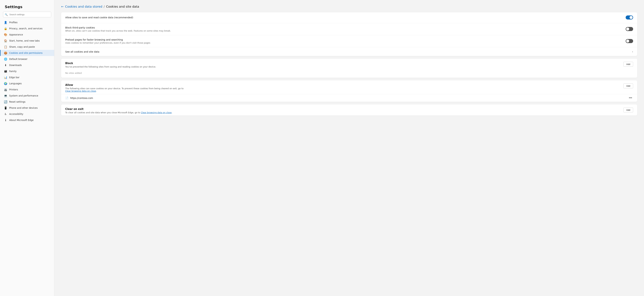 The height and width of the screenshot is (296, 644). I want to click on sidebar-item-share-copy: 📋Share, copy and paste, so click(27, 47).